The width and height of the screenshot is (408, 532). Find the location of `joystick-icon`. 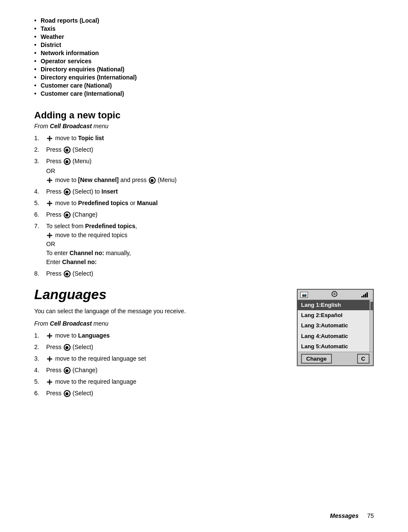

joystick-icon is located at coordinates (50, 138).